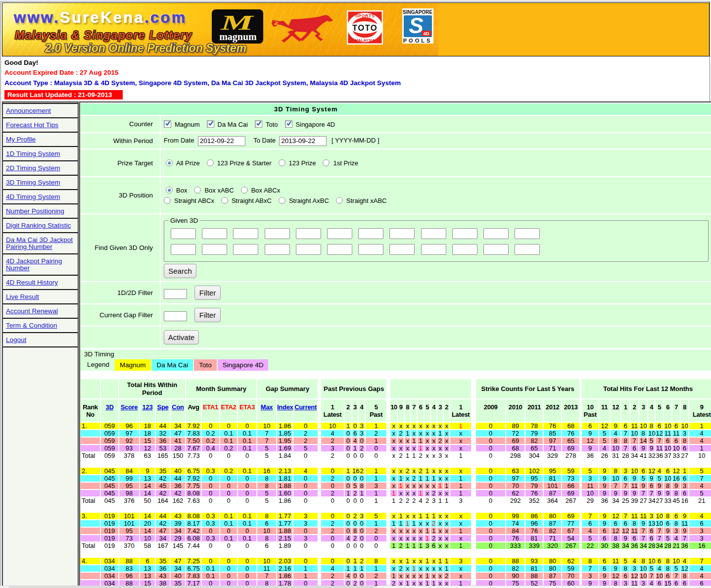 This screenshot has width=711, height=588. Describe the element at coordinates (365, 41) in the screenshot. I see `svg-text: MALAYSIA` at that location.